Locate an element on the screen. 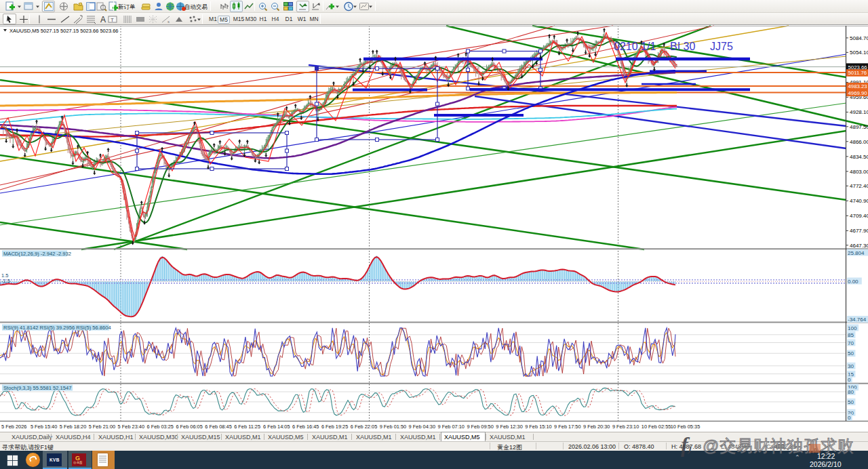 This screenshot has width=868, height=469. svg-text: Stoch(9,3,3) 55.5581 52.1547 is located at coordinates (37, 388).